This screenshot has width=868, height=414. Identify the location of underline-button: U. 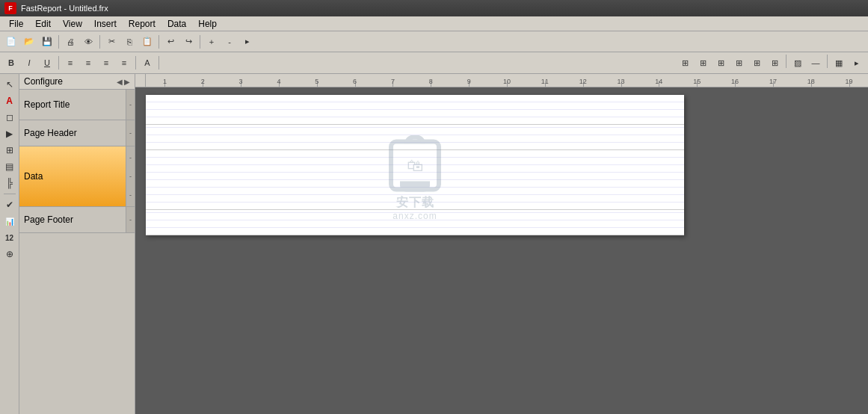
(47, 63).